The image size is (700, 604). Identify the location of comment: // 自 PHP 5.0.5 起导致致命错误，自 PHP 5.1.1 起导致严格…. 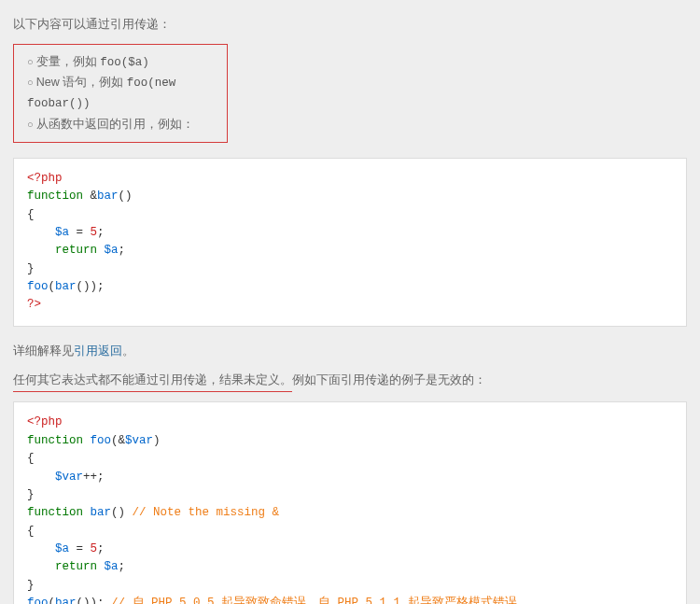
(314, 600).